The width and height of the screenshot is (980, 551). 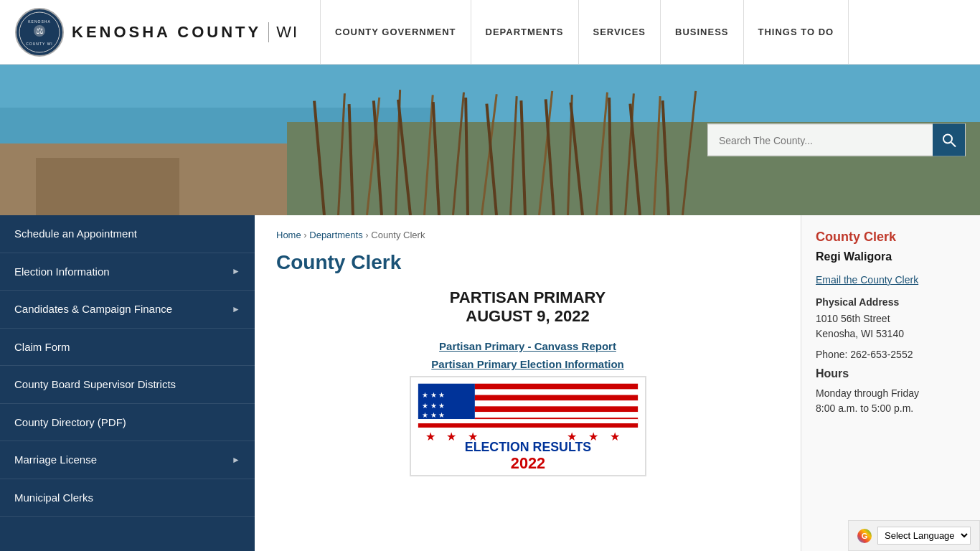 I want to click on county-seal: KENOSHA COUNTY WI ⚖, so click(x=39, y=32).